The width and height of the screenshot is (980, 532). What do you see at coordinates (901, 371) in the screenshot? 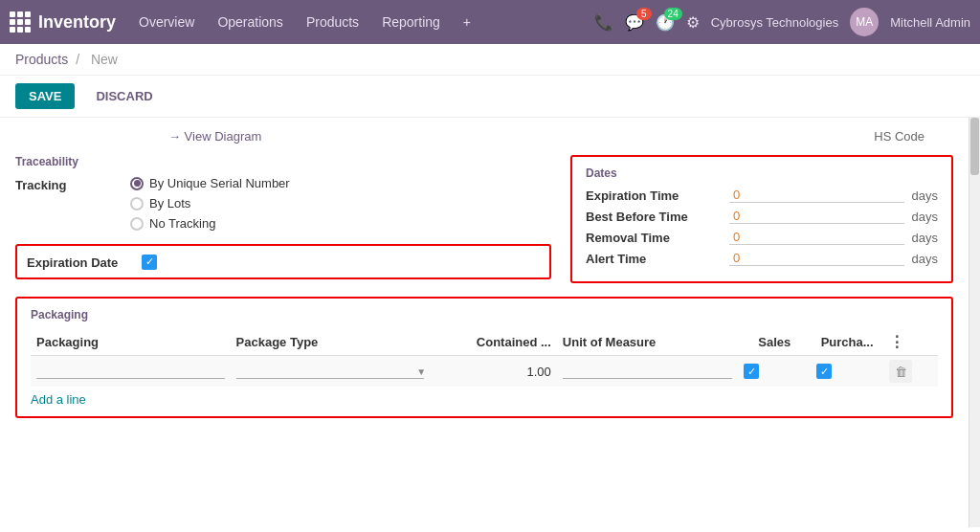
I see `delete-row-button: 🗑` at bounding box center [901, 371].